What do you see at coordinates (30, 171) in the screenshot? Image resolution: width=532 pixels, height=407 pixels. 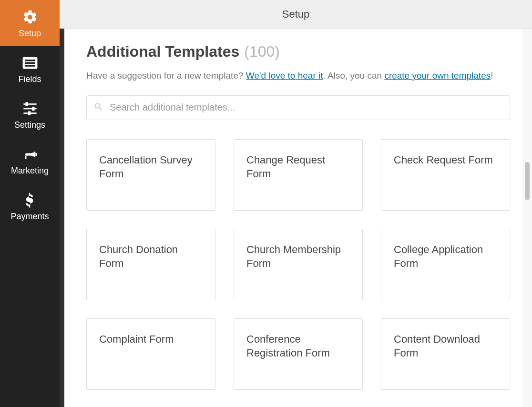 I see `sidebar-item-label: Marketing` at bounding box center [30, 171].